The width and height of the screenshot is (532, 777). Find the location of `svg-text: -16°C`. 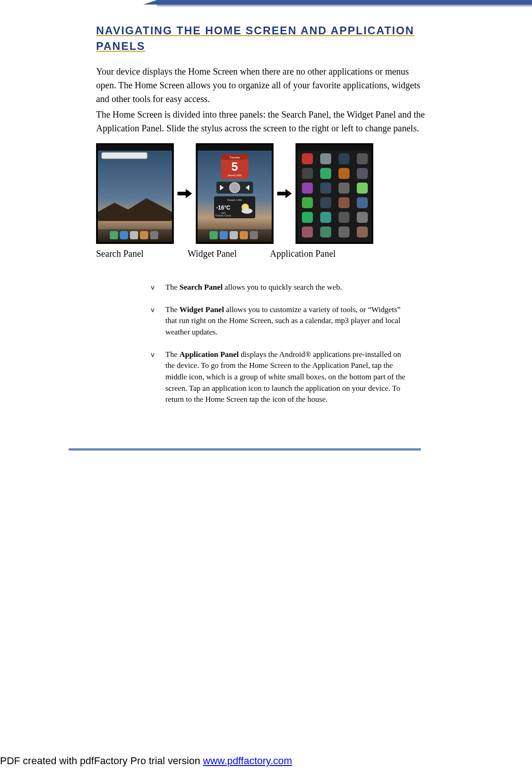

svg-text: -16°C is located at coordinates (223, 208).